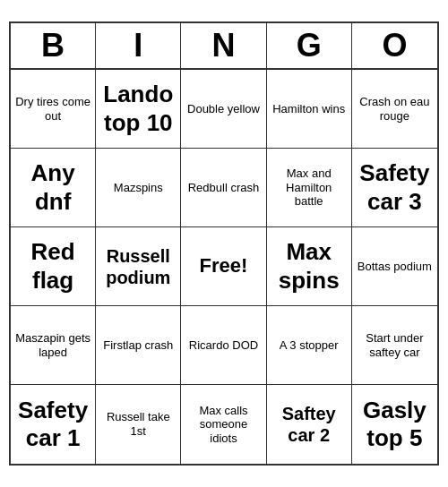 The image size is (448, 487). I want to click on bingo-cell-8: Max and Hamilton battle, so click(310, 188).